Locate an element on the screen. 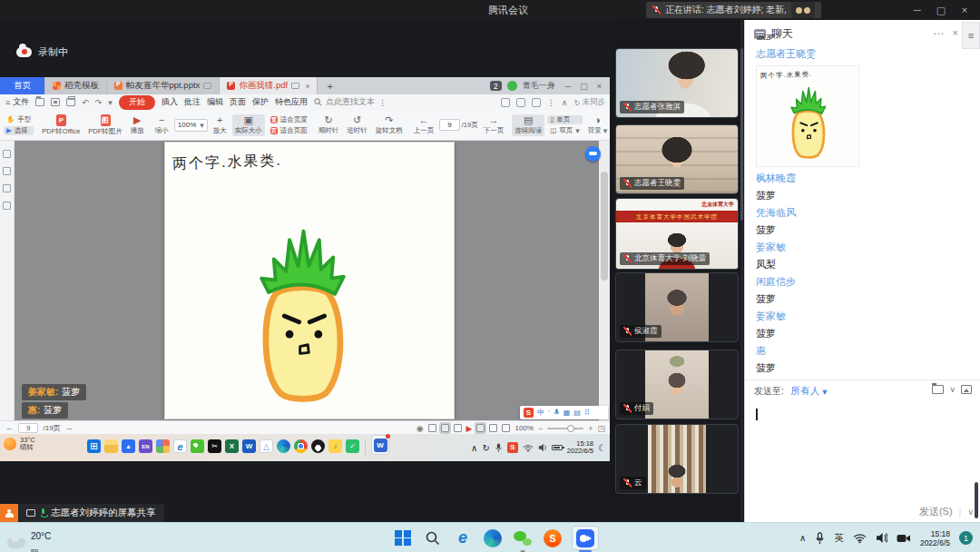 This screenshot has width=980, height=552. next-page-button: →下一页 is located at coordinates (494, 125).